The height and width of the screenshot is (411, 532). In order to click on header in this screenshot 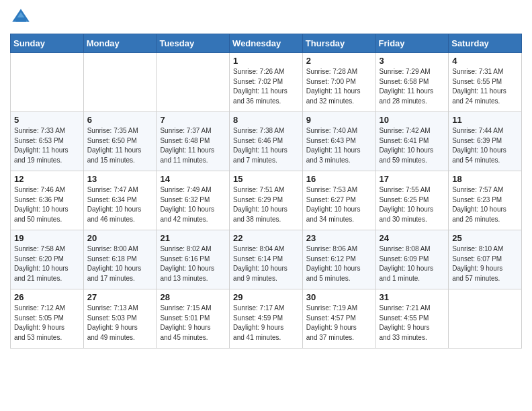, I will do `click(266, 17)`.